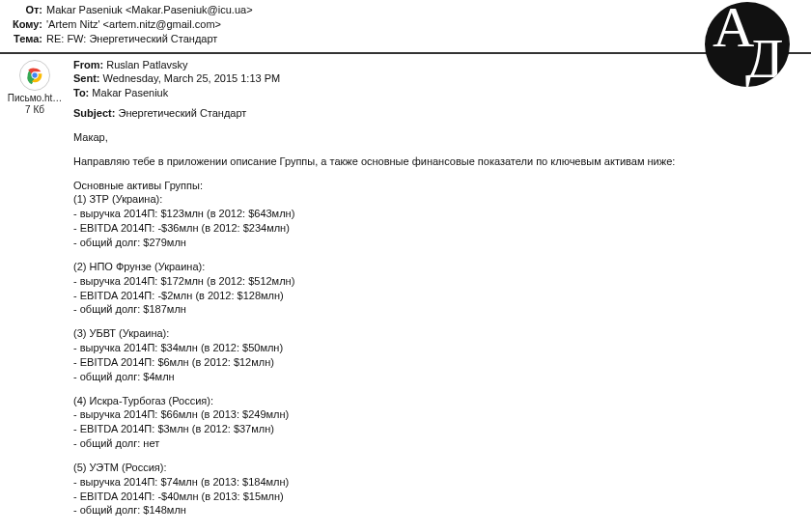  I want to click on asset-line: - EBITDA 2014П: $3млн (в 2012: $37млн), so click(437, 429).